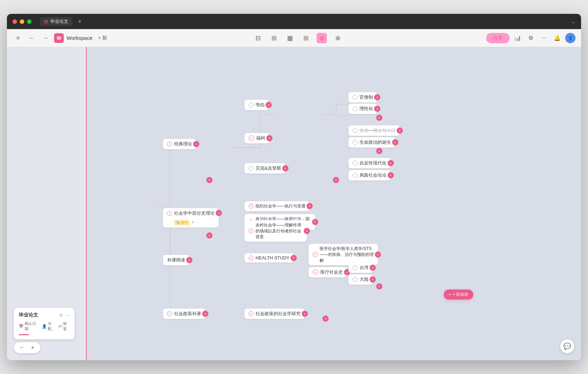 The height and width of the screenshot is (374, 588). I want to click on add-weber-child: +, so click(379, 118).